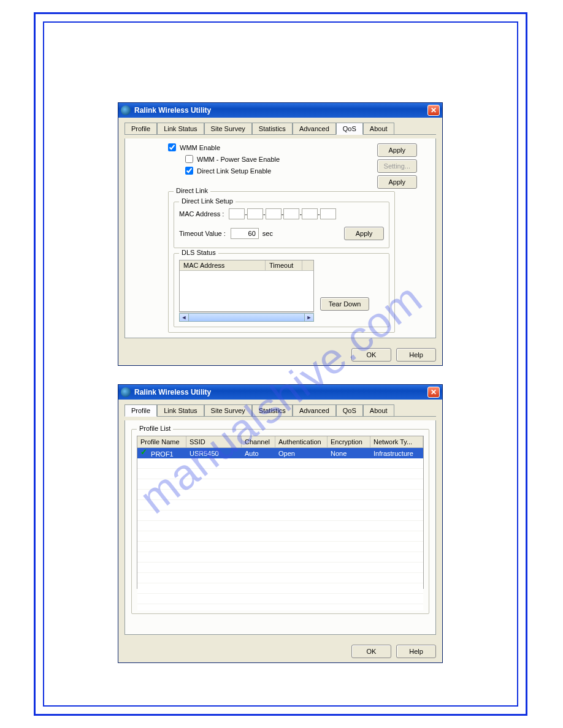 The width and height of the screenshot is (563, 728). I want to click on wmm-powersave-label: WMM - Power Save Enable, so click(238, 159).